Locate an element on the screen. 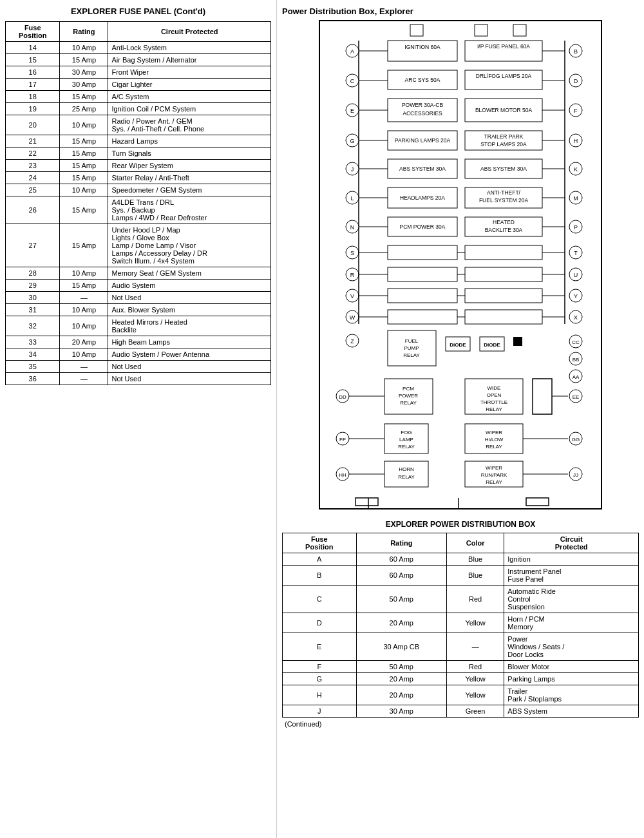  svg-text: HEADLAMPS 20A is located at coordinates (422, 198).